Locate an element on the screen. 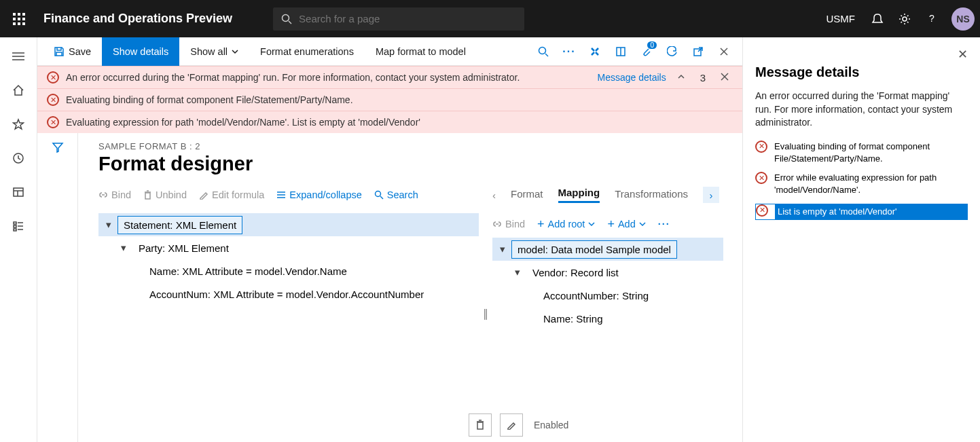  more-actions-icon: ··· is located at coordinates (664, 224).